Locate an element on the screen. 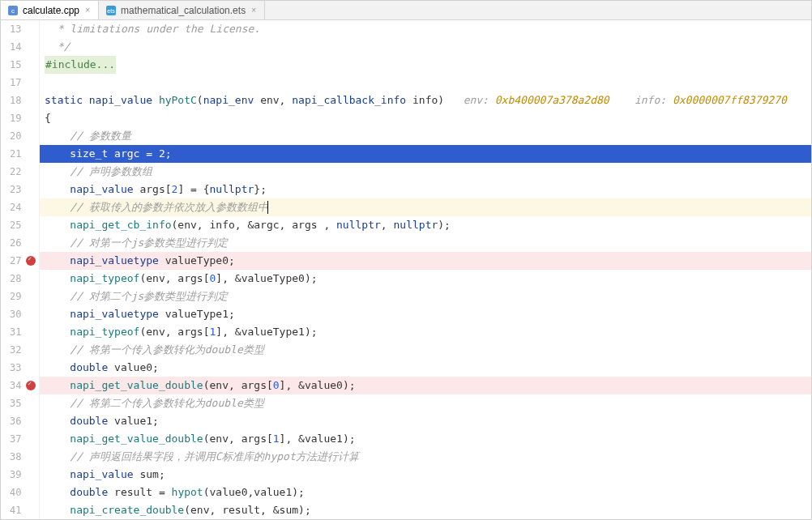  editor-tabs: c calculate.cpp × ets mathematical_calcu… is located at coordinates (406, 11).